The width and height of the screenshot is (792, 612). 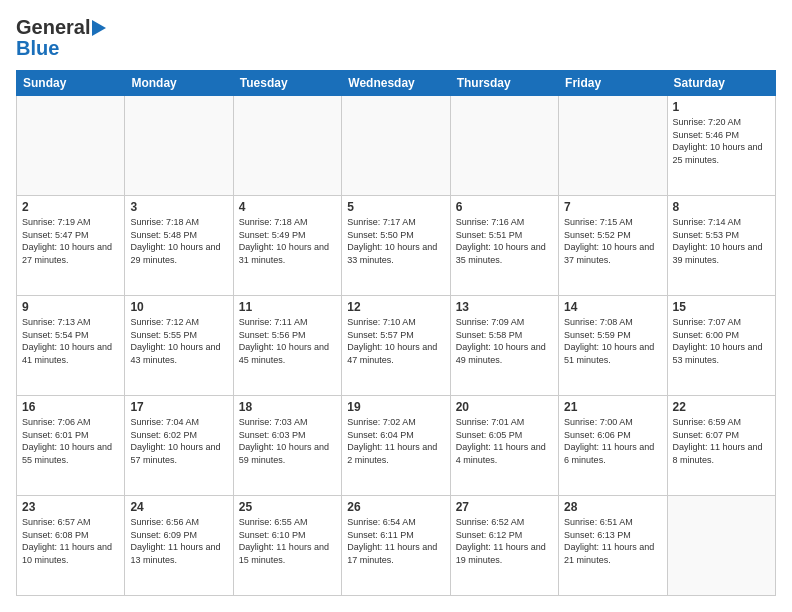 I want to click on day-number: 16, so click(x=70, y=407).